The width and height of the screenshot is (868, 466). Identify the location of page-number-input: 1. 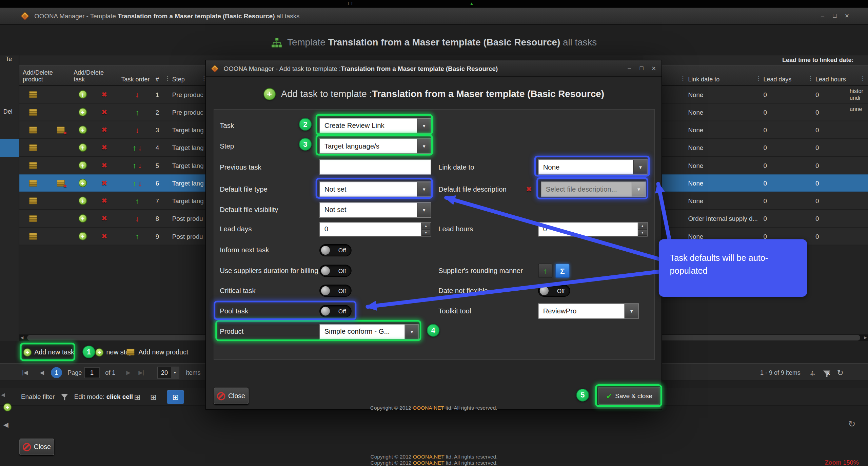
(92, 372).